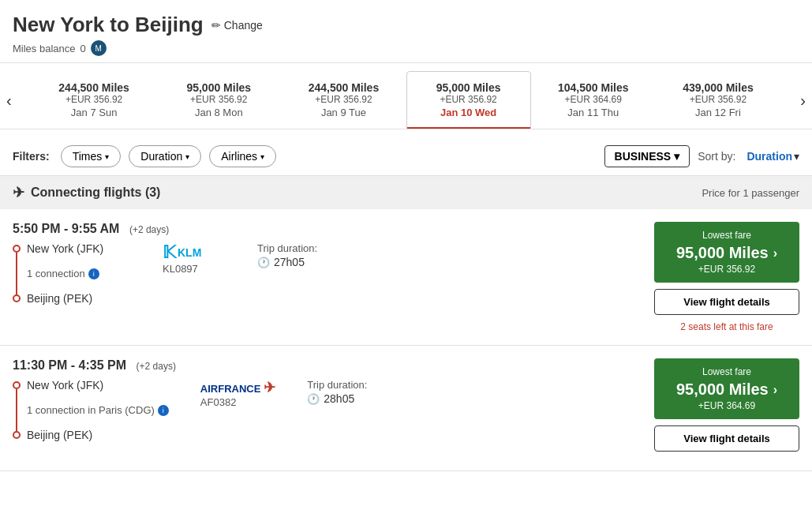 Image resolution: width=812 pixels, height=506 pixels. What do you see at coordinates (92, 156) in the screenshot?
I see `times-filter-button: Times ▾` at bounding box center [92, 156].